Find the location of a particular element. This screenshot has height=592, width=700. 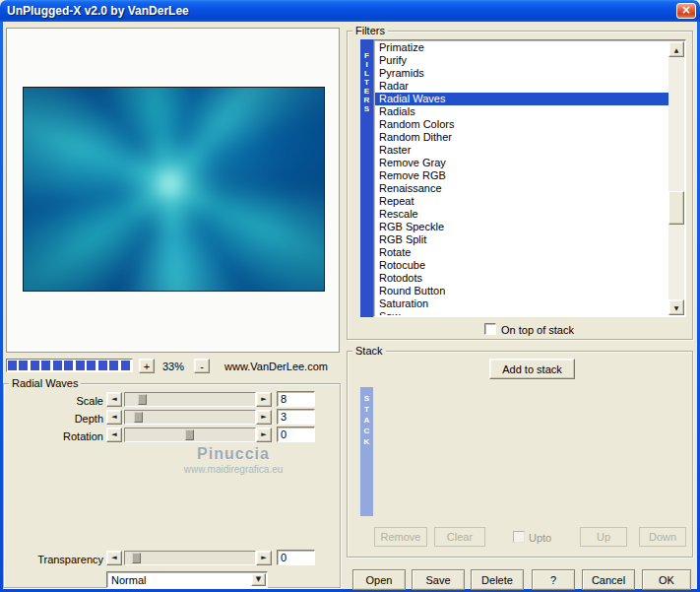

scale-label: Scale is located at coordinates (55, 401).